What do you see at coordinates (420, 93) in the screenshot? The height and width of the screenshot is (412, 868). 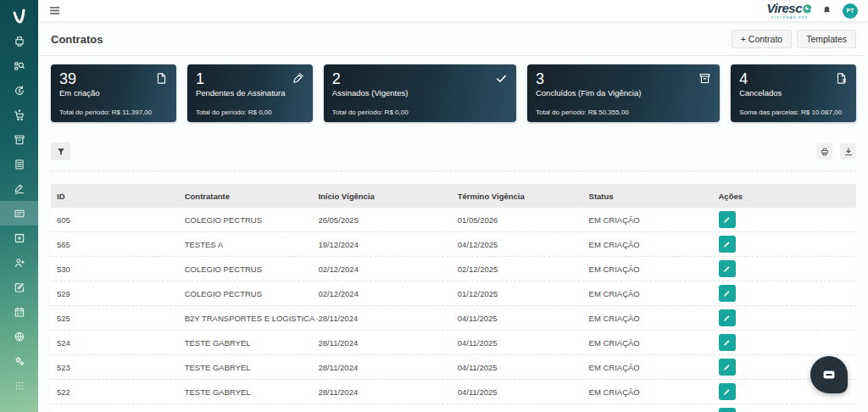 I see `summary-card: 2 Assinados (Vigentes) Total do período:…` at bounding box center [420, 93].